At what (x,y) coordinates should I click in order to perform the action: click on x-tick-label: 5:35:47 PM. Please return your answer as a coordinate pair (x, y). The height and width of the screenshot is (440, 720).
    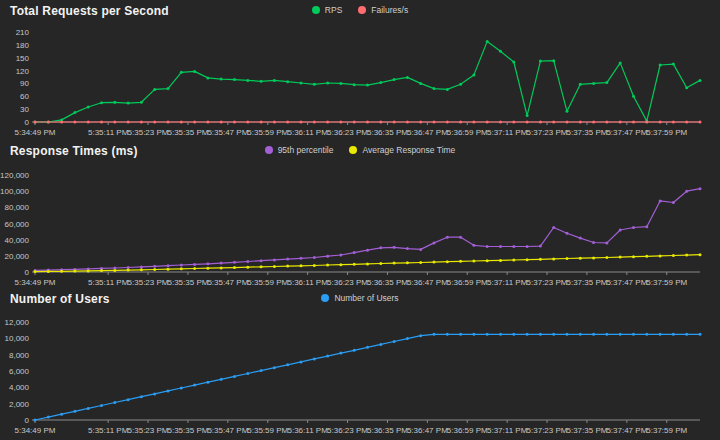
    Looking at the image, I should click on (228, 282).